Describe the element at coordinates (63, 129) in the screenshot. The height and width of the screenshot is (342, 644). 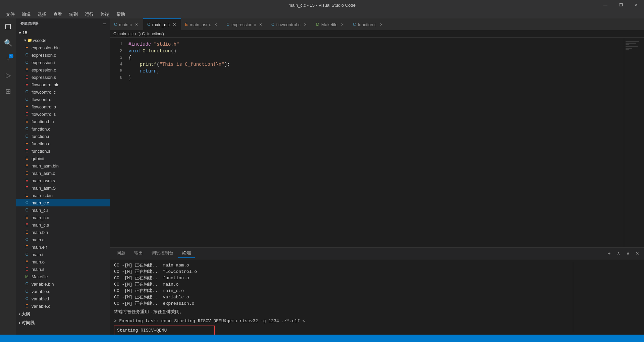
I see `file-tree-item-function.c: Cfunction.c` at that location.